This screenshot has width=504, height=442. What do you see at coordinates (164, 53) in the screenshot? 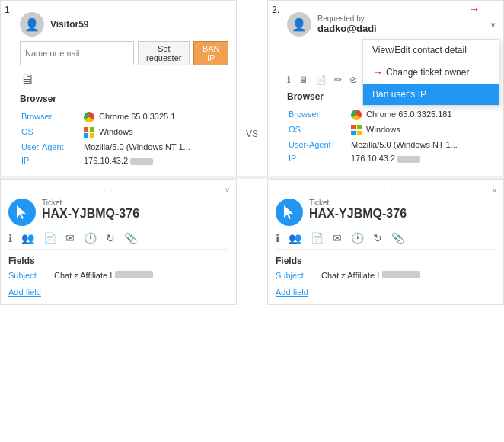
I see `set-requester-button: Set requester` at bounding box center [164, 53].